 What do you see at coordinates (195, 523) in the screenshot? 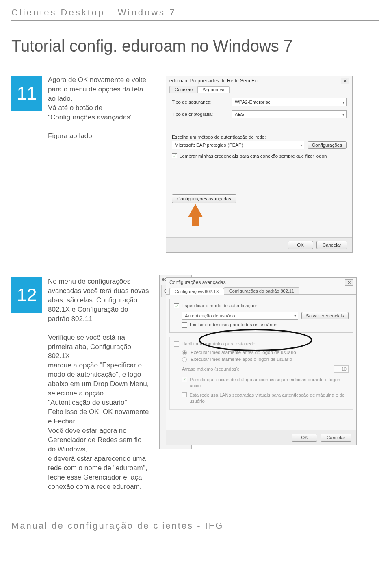
I see `page-footer: Manual de configuração de clientes - IFG` at bounding box center [195, 523].